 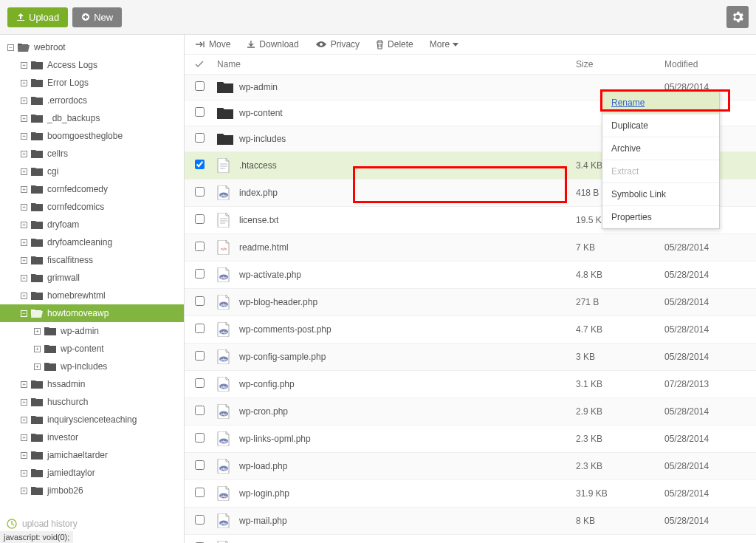 I want to click on tree-item: +jamichaeltarder, so click(x=92, y=455).